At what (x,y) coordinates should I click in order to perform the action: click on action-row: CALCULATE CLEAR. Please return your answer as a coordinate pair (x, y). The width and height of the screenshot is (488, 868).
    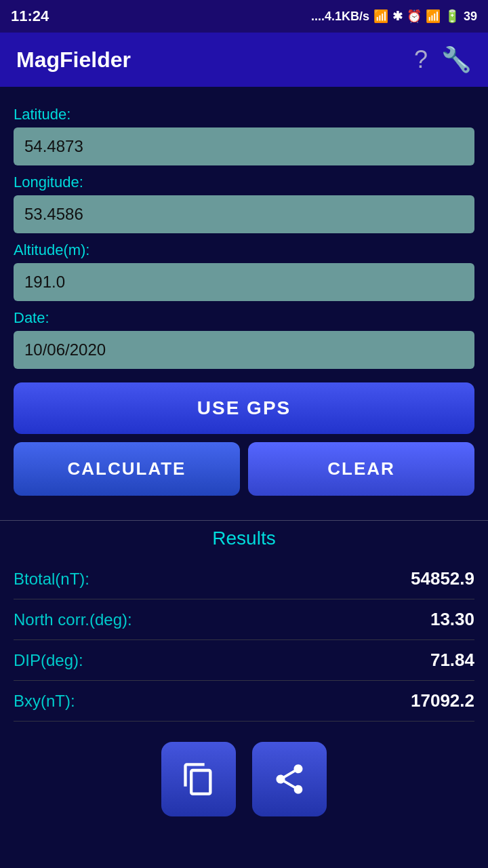
    Looking at the image, I should click on (244, 469).